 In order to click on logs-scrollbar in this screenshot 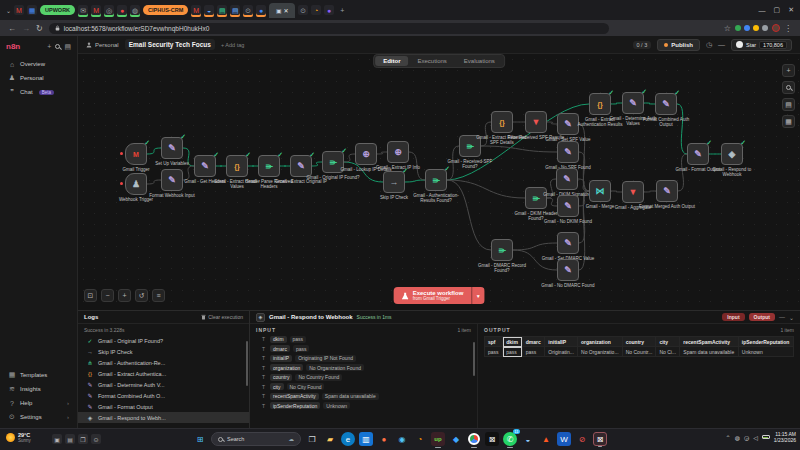, I will do `click(247, 364)`.